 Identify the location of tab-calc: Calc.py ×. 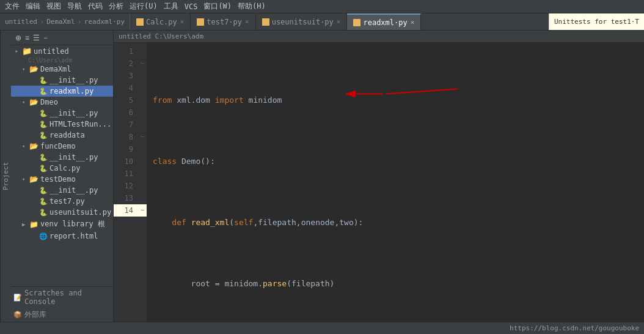
(160, 22).